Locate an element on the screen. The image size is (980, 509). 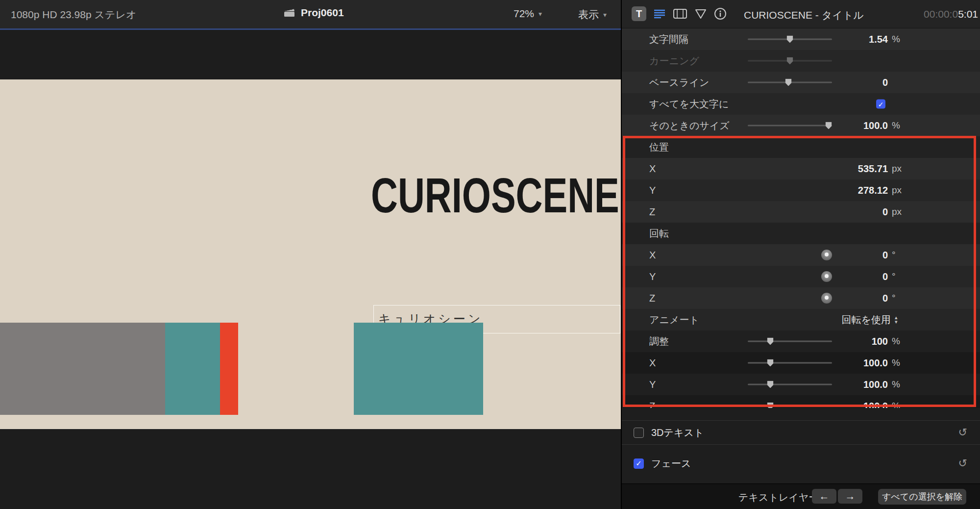
row-label-kerning: カーニング is located at coordinates (674, 61).